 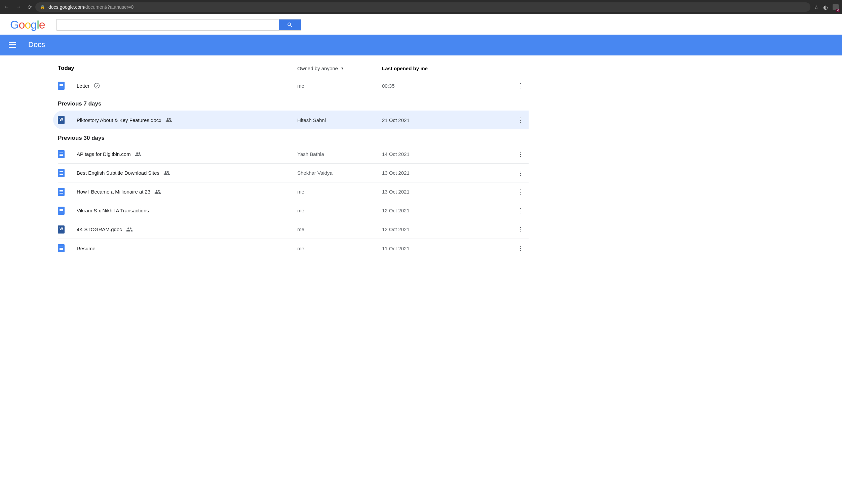 I want to click on doc-name: Letter, so click(x=83, y=86).